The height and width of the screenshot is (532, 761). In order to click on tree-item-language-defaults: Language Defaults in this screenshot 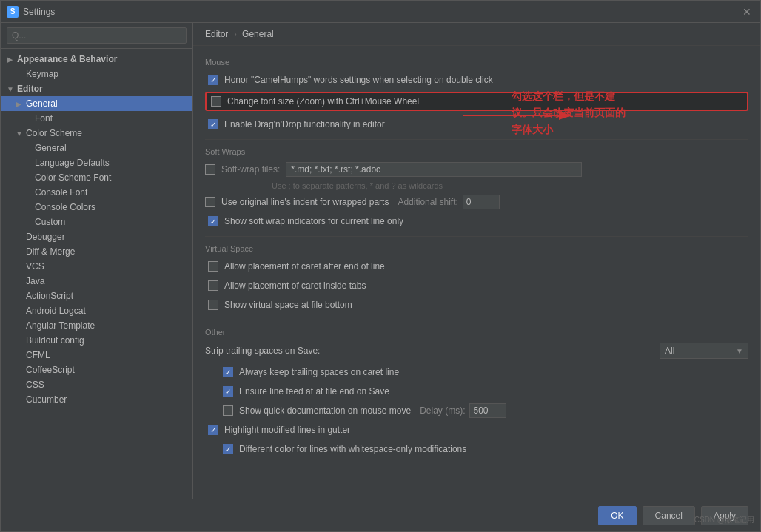, I will do `click(96, 163)`.